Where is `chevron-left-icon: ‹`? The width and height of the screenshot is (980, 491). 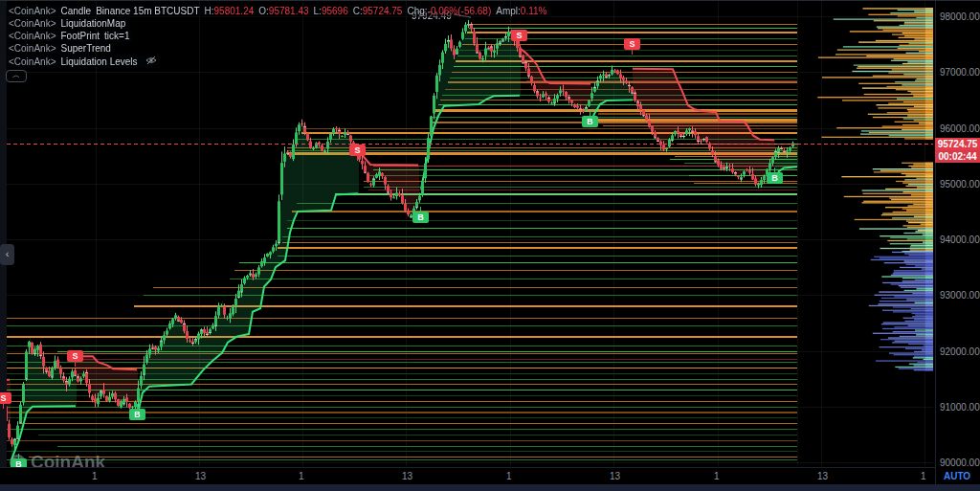 chevron-left-icon: ‹ is located at coordinates (8, 254).